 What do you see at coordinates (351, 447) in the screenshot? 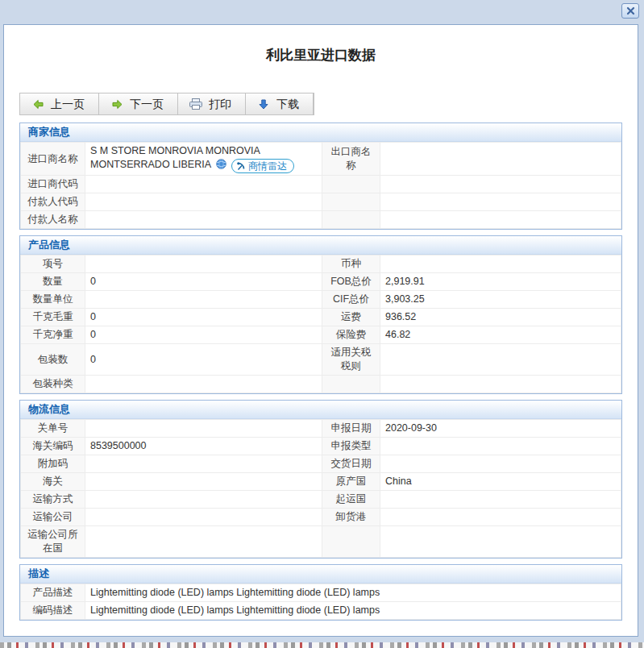
I see `field-label: 申报类型` at bounding box center [351, 447].